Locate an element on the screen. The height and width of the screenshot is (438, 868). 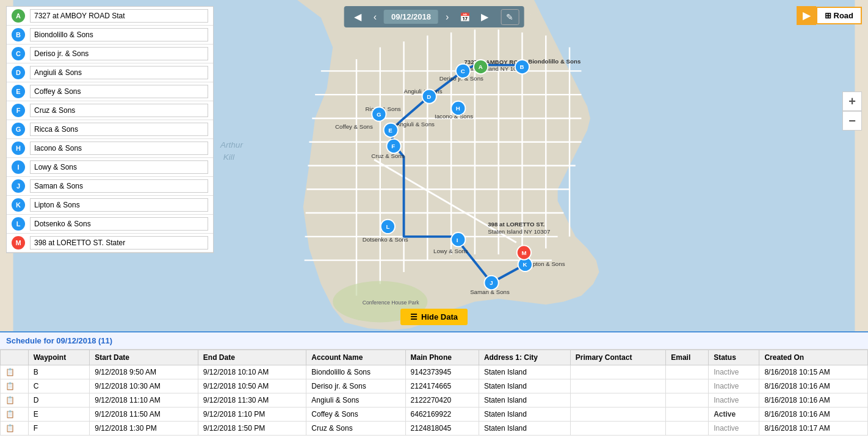
svg-text: Angiuli & Sons is located at coordinates (415, 124).